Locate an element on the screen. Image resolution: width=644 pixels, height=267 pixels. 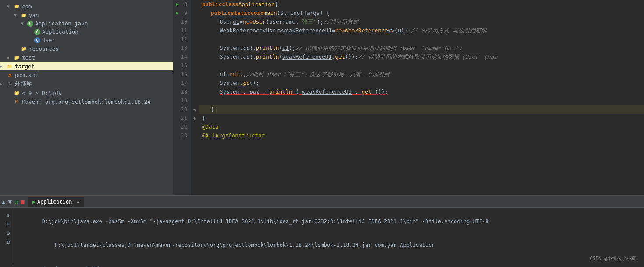
line-num-17: 17 is located at coordinates (182, 83).